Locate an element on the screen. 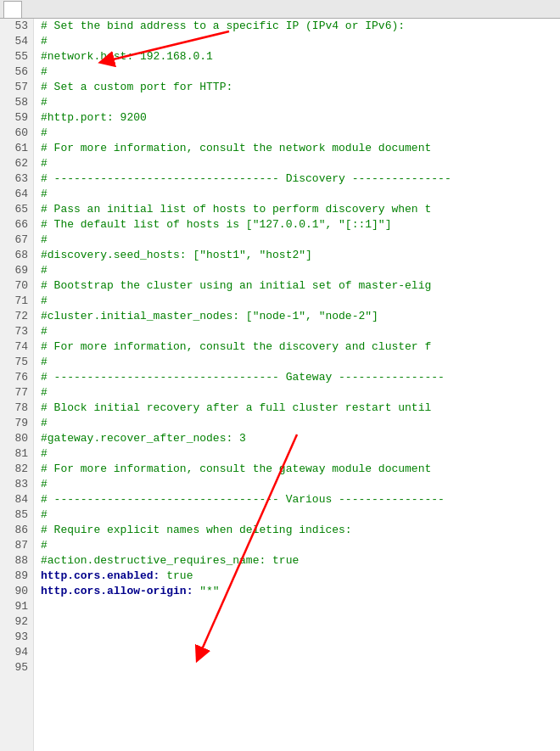 The width and height of the screenshot is (560, 751). code-line-86: # Require explicit names when deleting i… is located at coordinates (300, 530).